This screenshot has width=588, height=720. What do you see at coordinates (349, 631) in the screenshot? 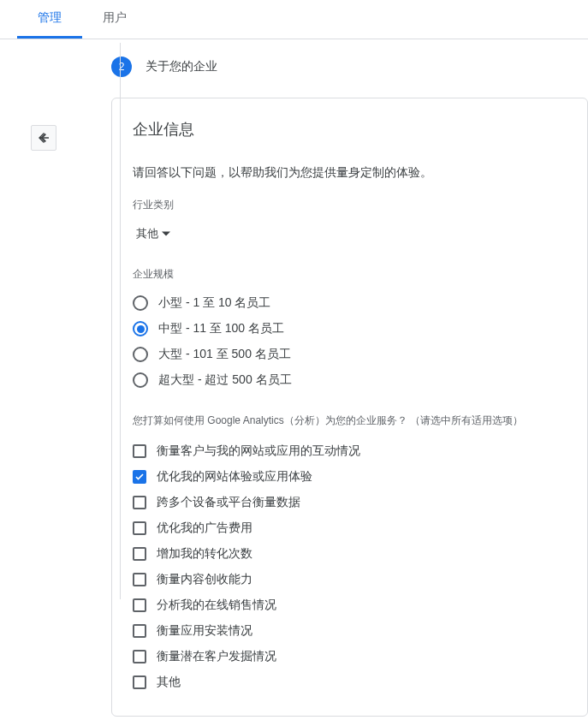
I see `usage-checkbox-item: 衡量应用安装情况` at bounding box center [349, 631].